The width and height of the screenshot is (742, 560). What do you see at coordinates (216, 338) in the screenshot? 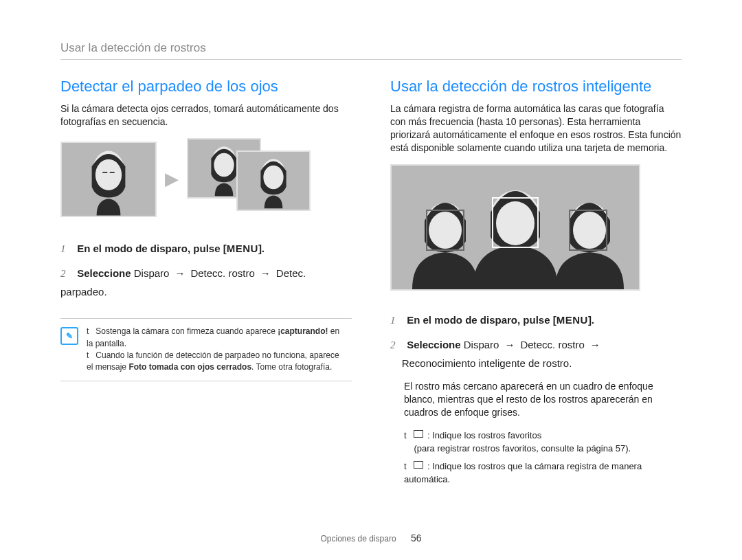
I see `note-line-1: t Sostenga la cámara con firmeza cuando …` at bounding box center [216, 338].